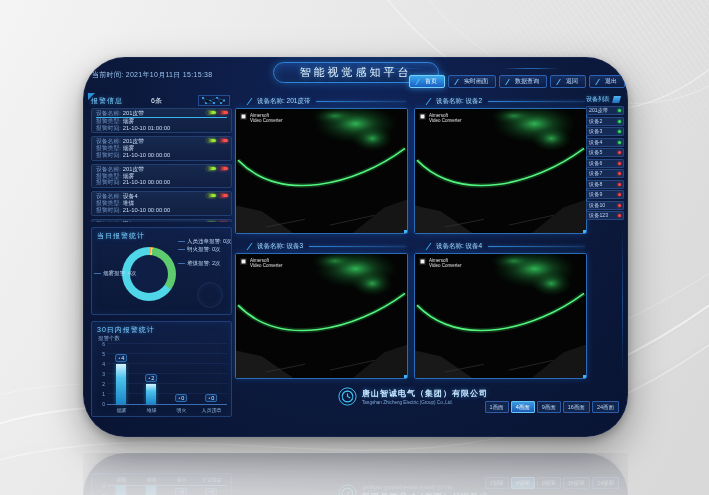  What do you see at coordinates (162, 256) in the screenshot?
I see `left-column: 报警信息 6条 设备名称:201皮带报警类型:烟雾报警时间:21-10-10 0…` at bounding box center [162, 256].